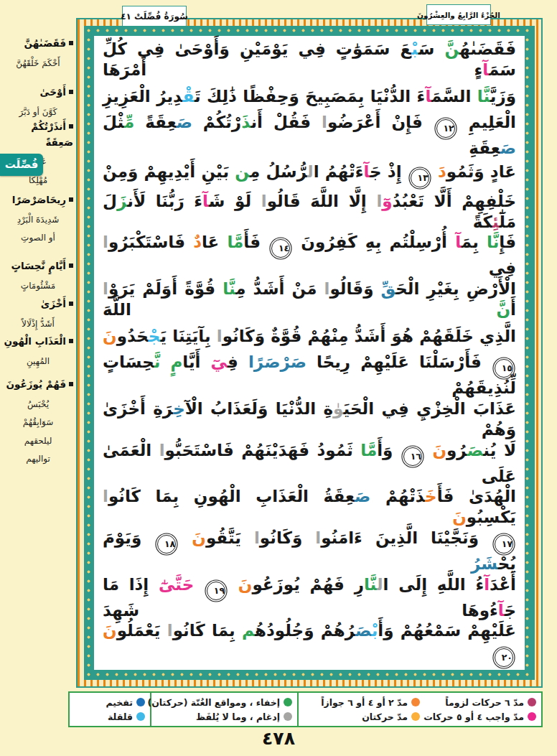  Describe the element at coordinates (38, 422) in the screenshot. I see `margin-gloss: سَوَابِقُهُمْ` at that location.